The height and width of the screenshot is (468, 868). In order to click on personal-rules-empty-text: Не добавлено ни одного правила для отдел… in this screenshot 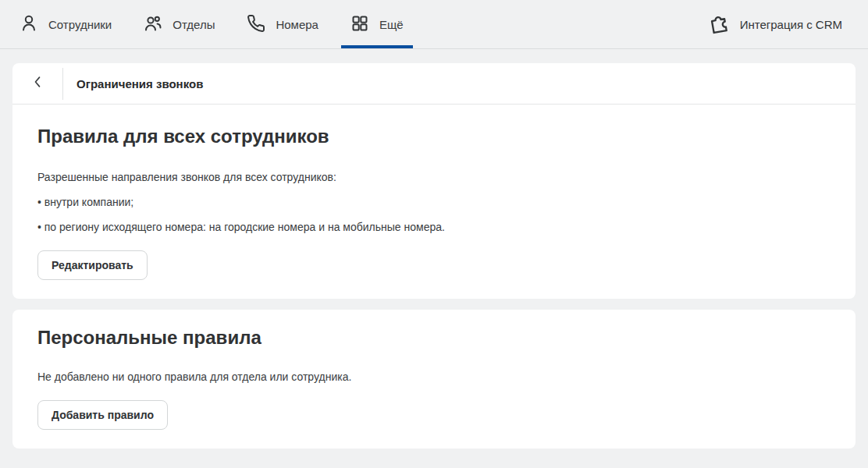, I will do `click(434, 377)`.